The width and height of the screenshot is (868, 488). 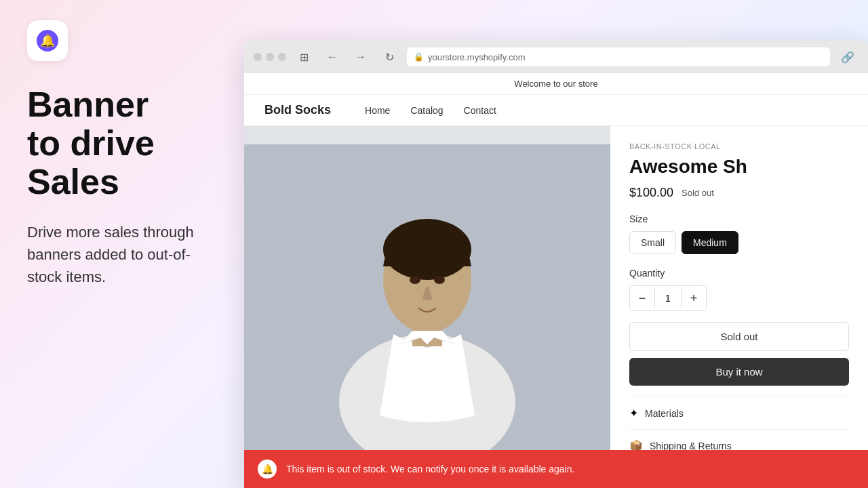 What do you see at coordinates (651, 192) in the screenshot?
I see `product-price: $100.00` at bounding box center [651, 192].